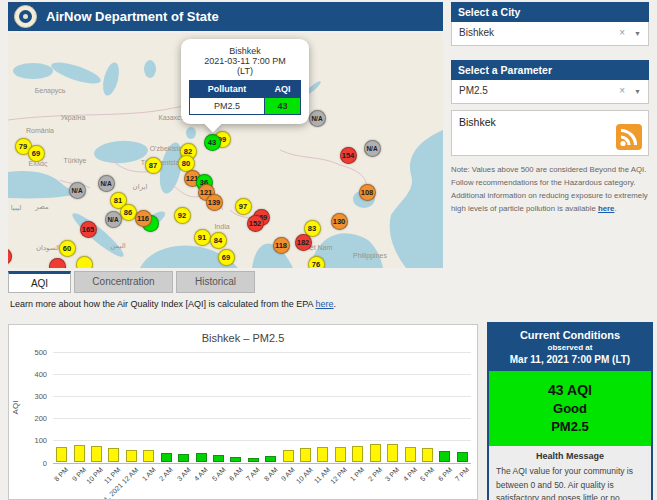 This screenshot has width=657, height=500. Describe the element at coordinates (570, 456) in the screenshot. I see `health-message-title: Health Message` at that location.